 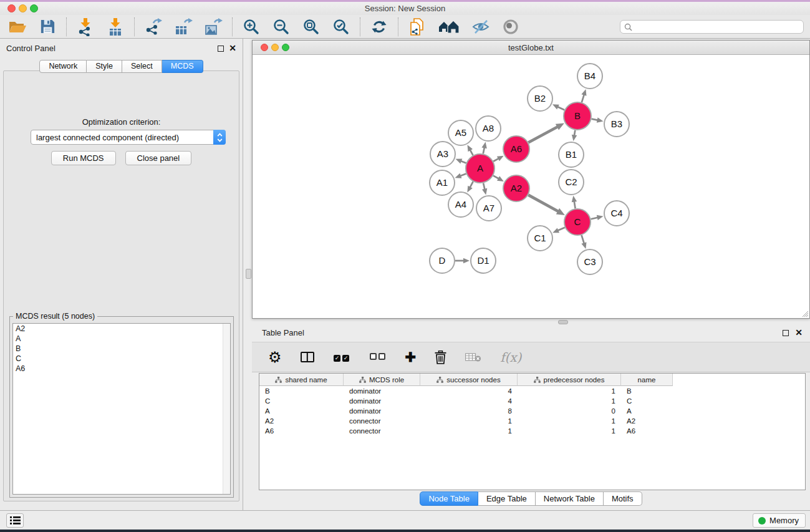 I want to click on table-row: Adominator80A, so click(x=533, y=411).